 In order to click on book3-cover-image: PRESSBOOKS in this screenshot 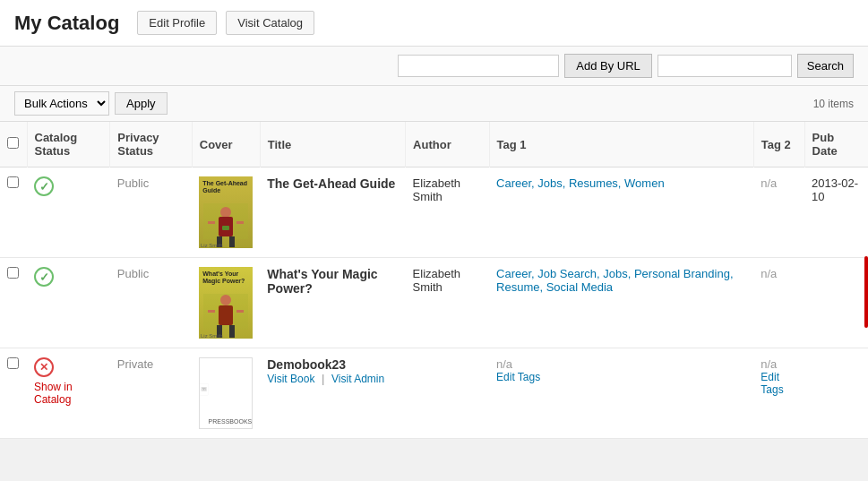, I will do `click(226, 393)`.